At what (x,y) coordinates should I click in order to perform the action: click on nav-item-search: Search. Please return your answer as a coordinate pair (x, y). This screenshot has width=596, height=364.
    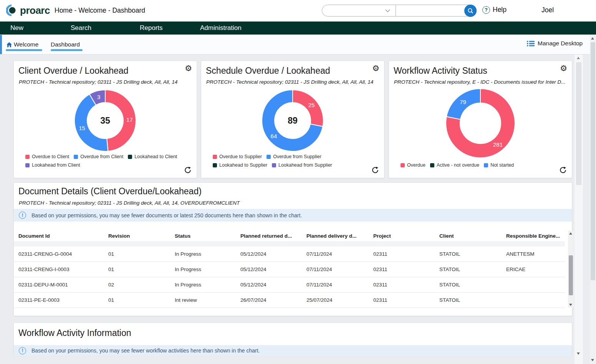
    Looking at the image, I should click on (81, 28).